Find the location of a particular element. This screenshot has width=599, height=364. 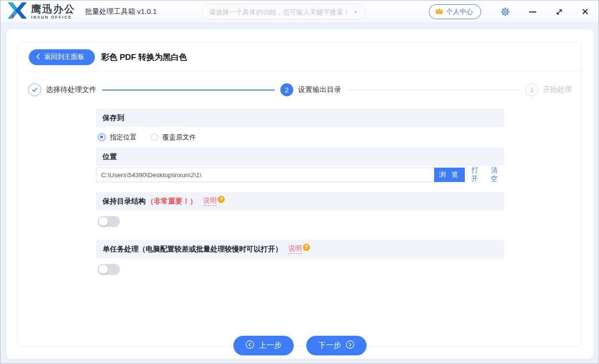

logo-chinese-name: 鹰迅办公 is located at coordinates (53, 9).